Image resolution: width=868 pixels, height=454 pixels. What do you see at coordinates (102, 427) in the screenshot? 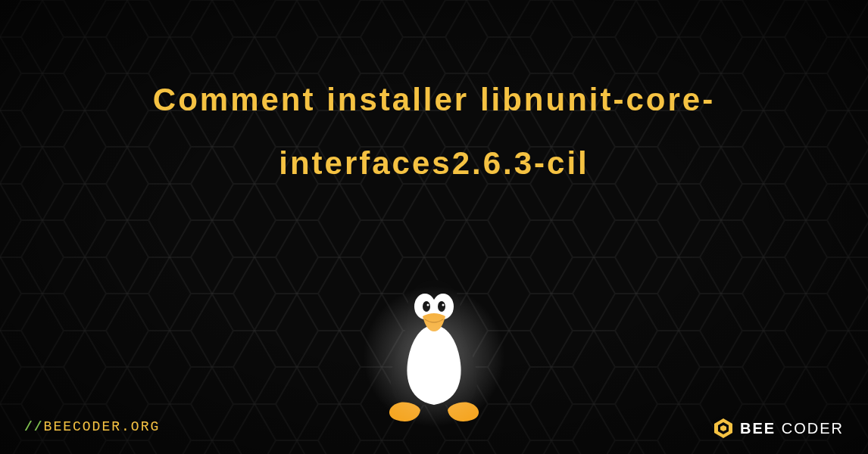
I see `footer-url-text: BEECODER.ORG` at bounding box center [102, 427].